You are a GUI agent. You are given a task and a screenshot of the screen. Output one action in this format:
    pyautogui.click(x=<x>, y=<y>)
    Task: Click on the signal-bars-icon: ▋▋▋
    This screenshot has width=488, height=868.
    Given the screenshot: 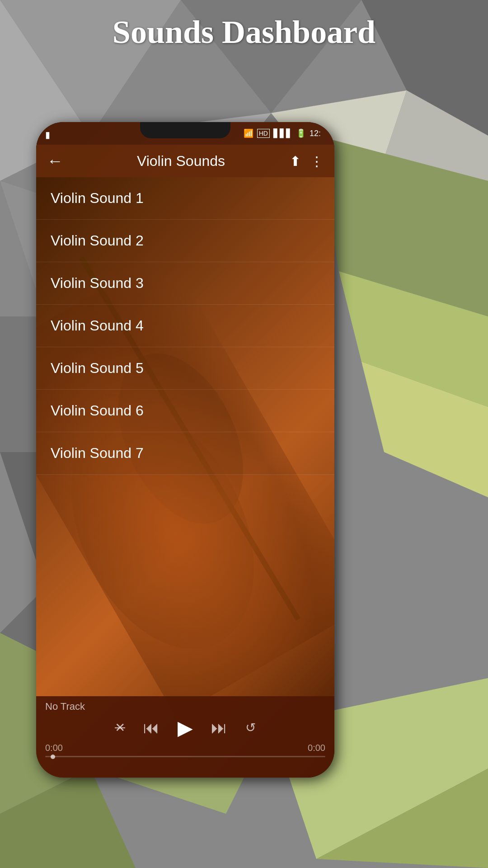 What is the action you would take?
    pyautogui.click(x=283, y=133)
    